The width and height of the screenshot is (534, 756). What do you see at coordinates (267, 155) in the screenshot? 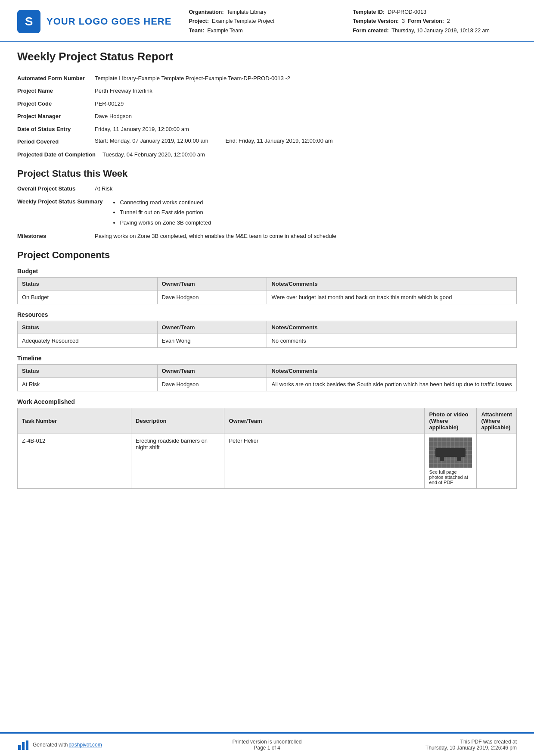
I see `field-projected-date: Projected Date of Completion Tuesday, 04…` at bounding box center [267, 155].